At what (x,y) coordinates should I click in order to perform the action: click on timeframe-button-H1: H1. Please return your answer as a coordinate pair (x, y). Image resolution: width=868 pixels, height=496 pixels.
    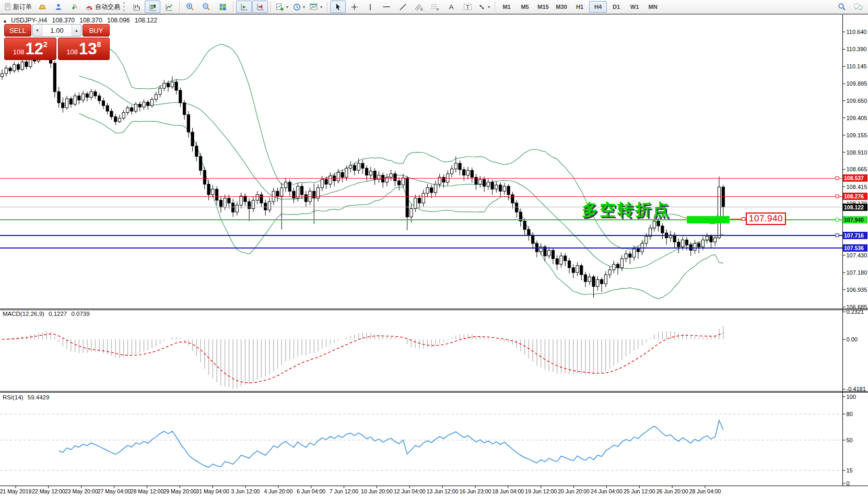
    Looking at the image, I should click on (580, 7).